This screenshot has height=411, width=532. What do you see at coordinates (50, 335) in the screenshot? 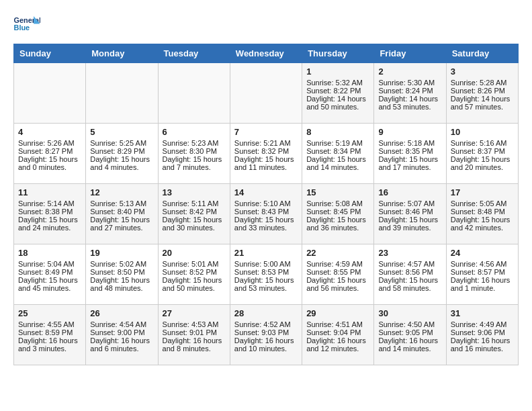
I see `calendar-cell: 25Sunrise: 4:55 AMSunset: 8:59 PMDayligh…` at bounding box center [50, 335].